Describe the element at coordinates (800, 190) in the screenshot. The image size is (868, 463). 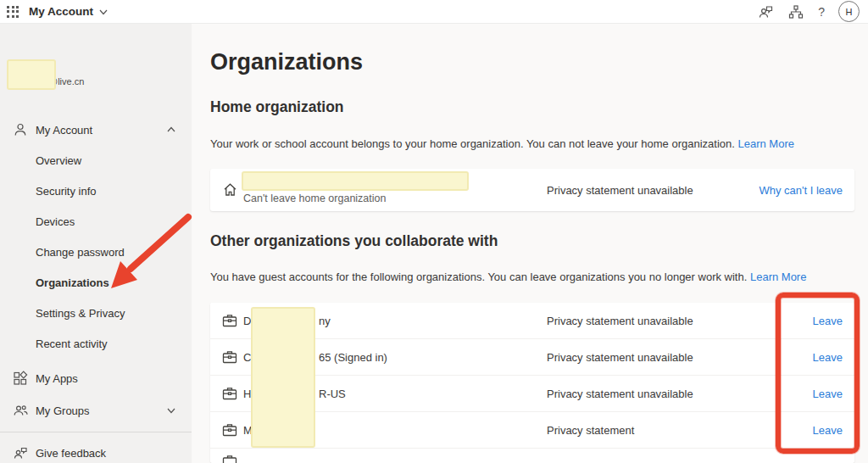
I see `why-cant-i-leave-link: Why can't I leave` at that location.